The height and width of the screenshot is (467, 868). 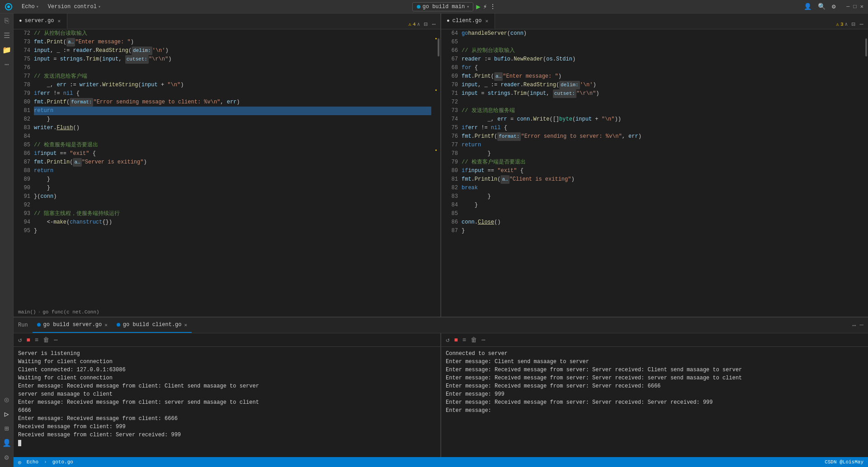 What do you see at coordinates (7, 21) in the screenshot?
I see `activity-explorer-icon: ⎘` at bounding box center [7, 21].